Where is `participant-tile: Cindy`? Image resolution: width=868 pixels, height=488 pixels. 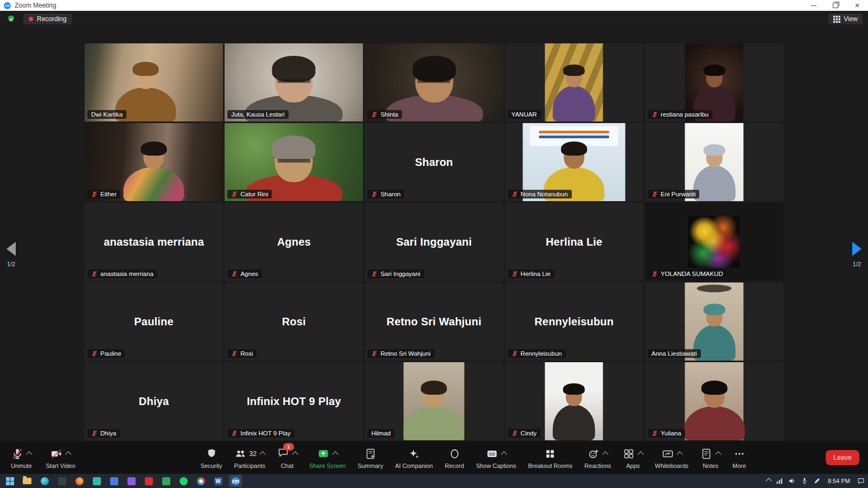
participant-tile: Cindy is located at coordinates (574, 401).